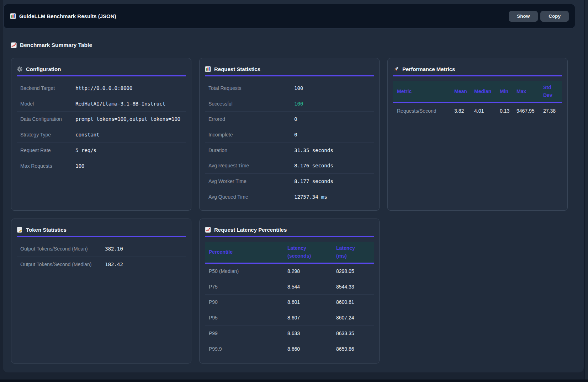 Image resolution: width=588 pixels, height=382 pixels. Describe the element at coordinates (290, 349) in the screenshot. I see `table-row: P99.98.6608659.86` at that location.